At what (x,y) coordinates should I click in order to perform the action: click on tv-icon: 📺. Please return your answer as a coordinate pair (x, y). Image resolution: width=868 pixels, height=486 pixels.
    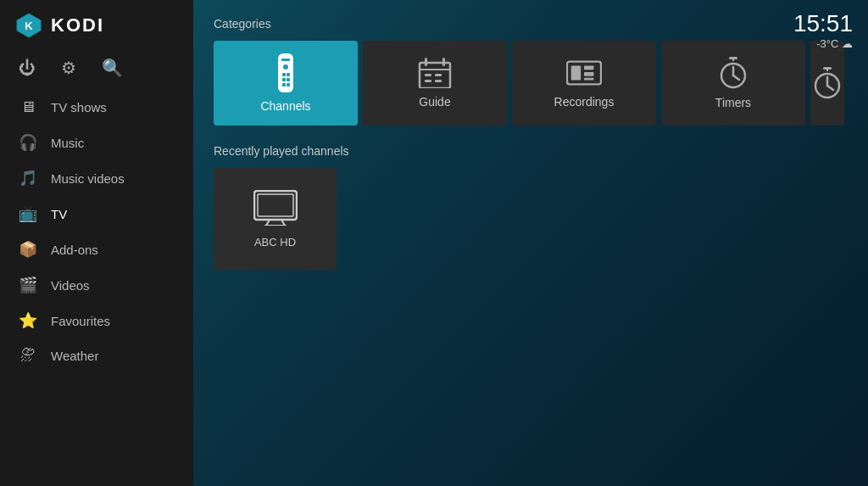
    Looking at the image, I should click on (28, 214).